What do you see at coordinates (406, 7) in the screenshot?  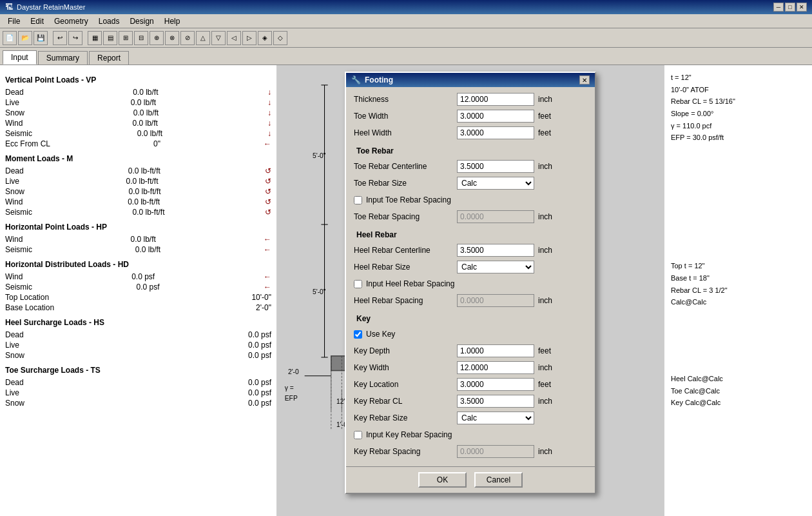 I see `title-bar: 🏗 Daystar RetainMaster ─ □ ✕` at bounding box center [406, 7].